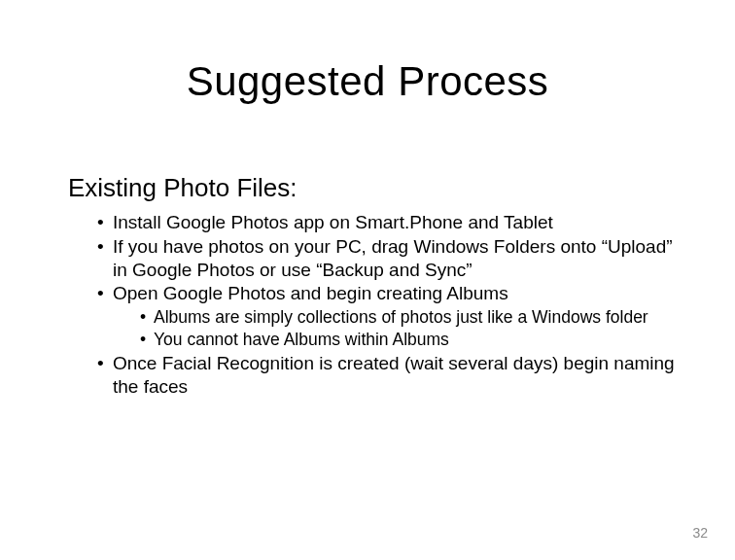 The width and height of the screenshot is (735, 560). Describe the element at coordinates (700, 533) in the screenshot. I see `page-number: 32` at that location.